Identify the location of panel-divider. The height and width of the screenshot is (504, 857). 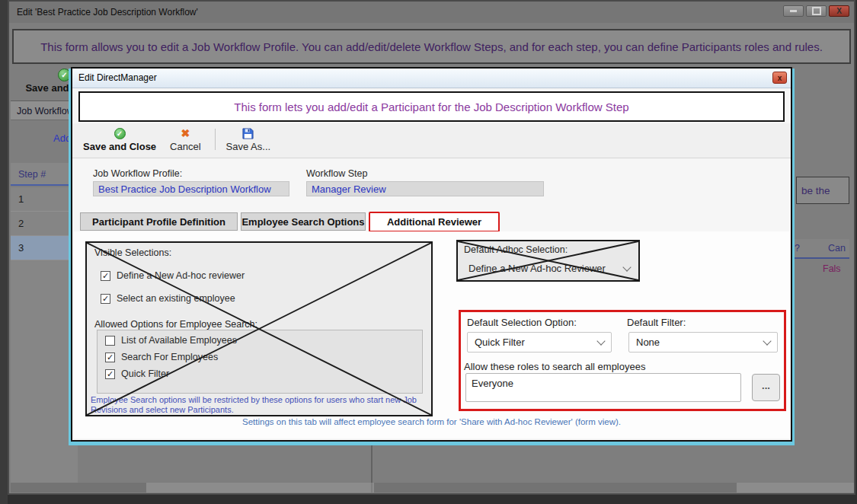
(372, 463).